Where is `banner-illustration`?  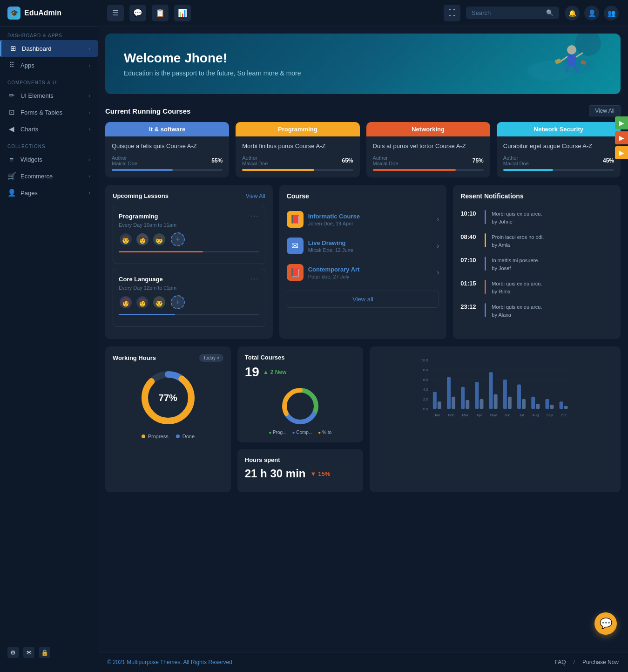 banner-illustration is located at coordinates (565, 63).